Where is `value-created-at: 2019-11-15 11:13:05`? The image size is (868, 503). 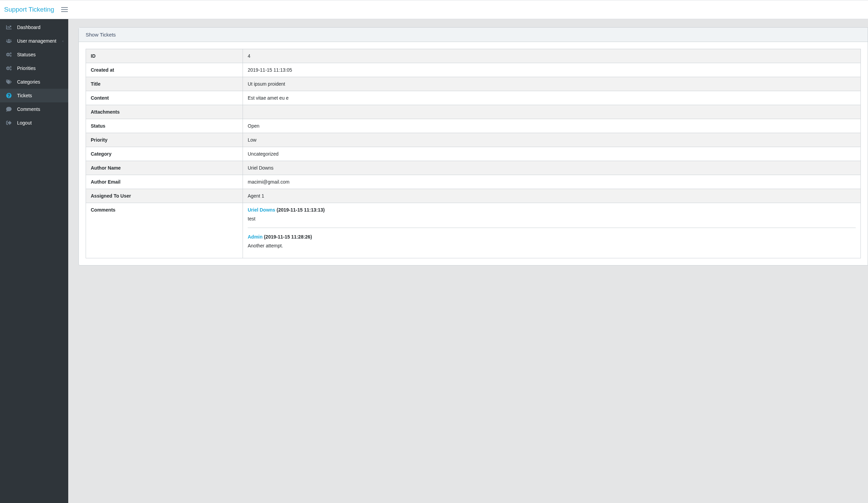
value-created-at: 2019-11-15 11:13:05 is located at coordinates (552, 70).